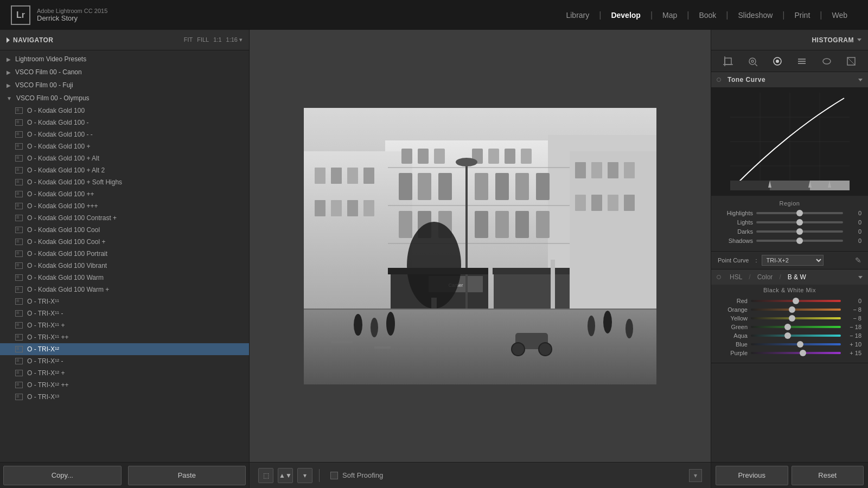  Describe the element at coordinates (125, 361) in the screenshot. I see `list-item: O - TRI-X¹² -` at that location.